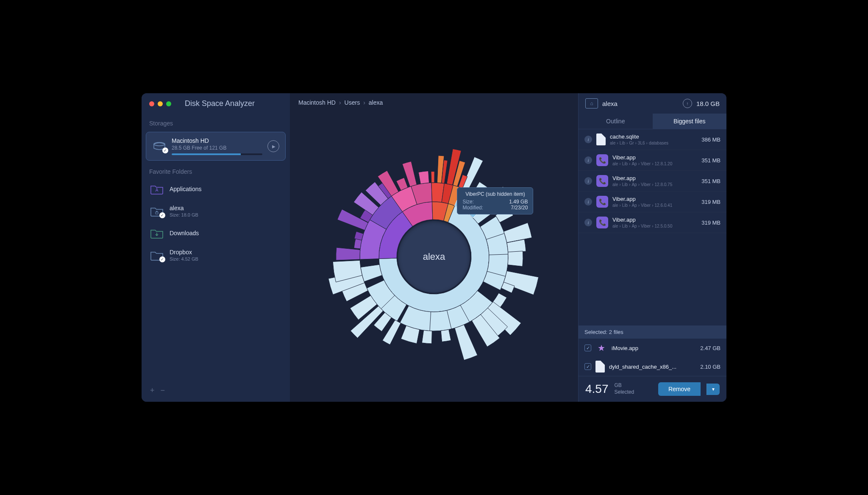  I want to click on tab-outline: Outline, so click(615, 121).